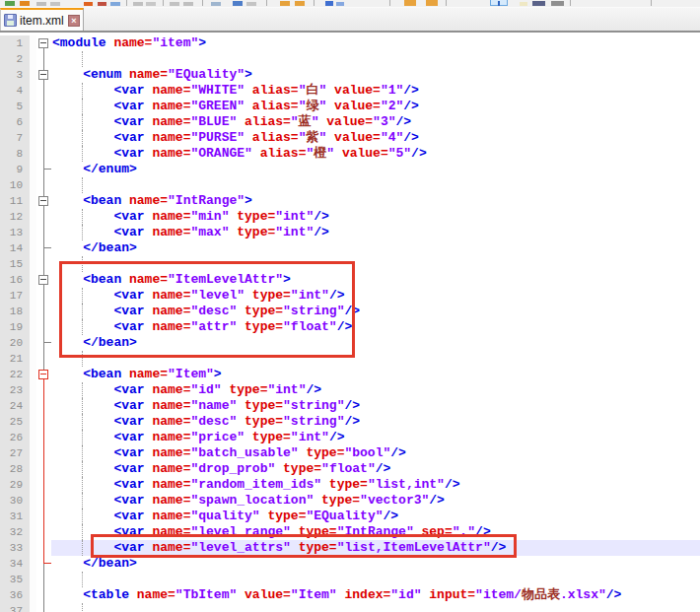 The width and height of the screenshot is (700, 612). What do you see at coordinates (350, 516) in the screenshot?
I see `code-line: 31 <var name="quality" type="EQuality"/>` at bounding box center [350, 516].